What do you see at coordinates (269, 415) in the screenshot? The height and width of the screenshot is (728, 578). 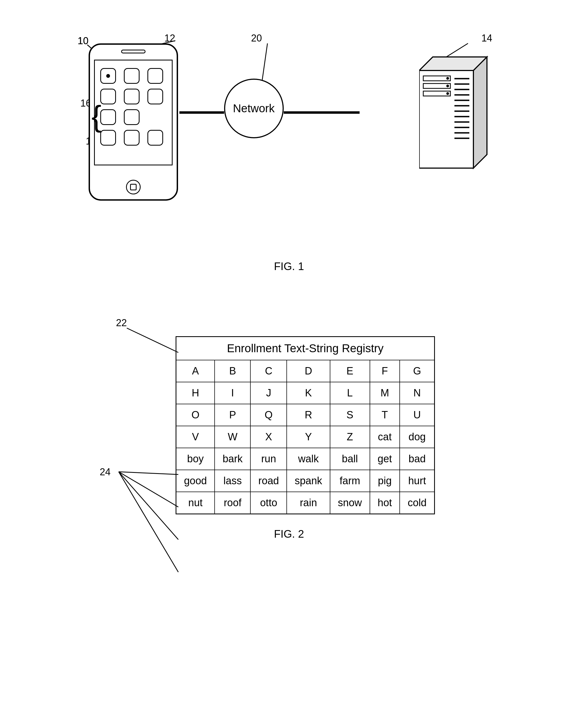 I see `table-cell: Q` at bounding box center [269, 415].